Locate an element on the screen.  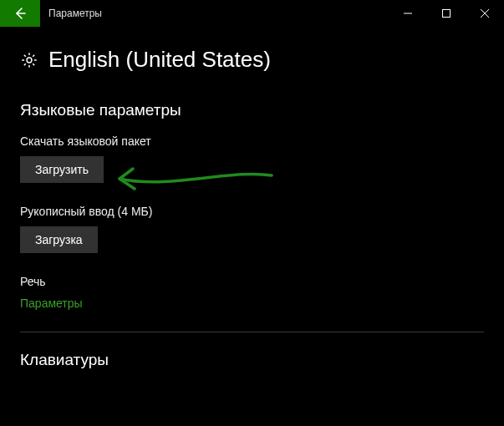
maximize-icon is located at coordinates (446, 13).